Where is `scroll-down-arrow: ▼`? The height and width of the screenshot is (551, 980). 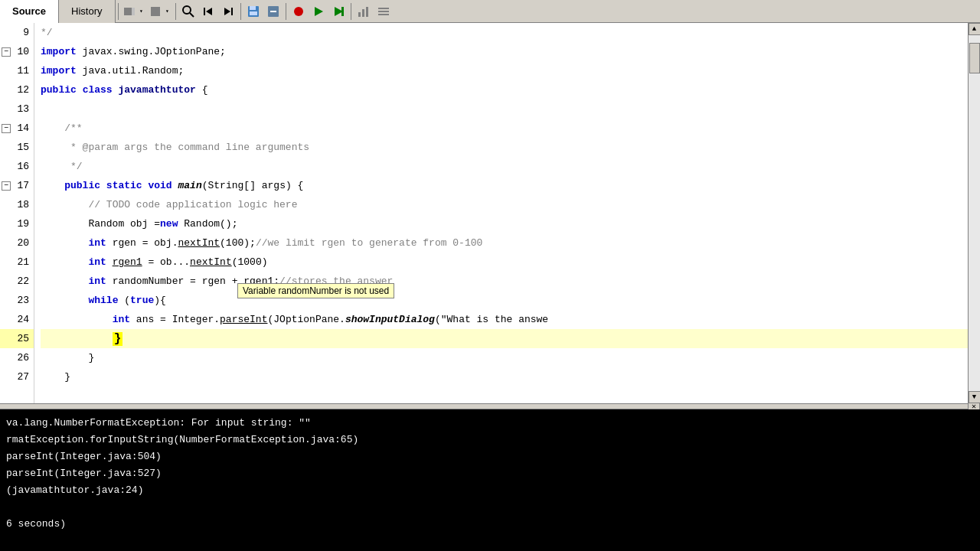
scroll-down-arrow: ▼ is located at coordinates (975, 397).